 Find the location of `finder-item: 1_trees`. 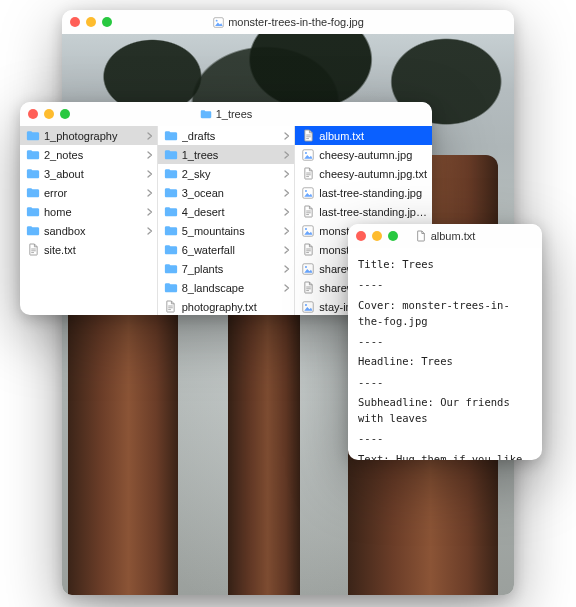

finder-item: 1_trees is located at coordinates (226, 154).